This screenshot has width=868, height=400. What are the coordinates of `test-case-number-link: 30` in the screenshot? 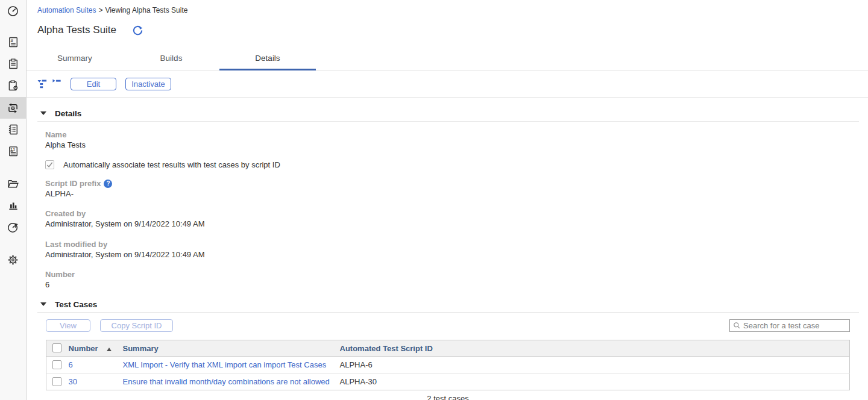 It's located at (73, 382).